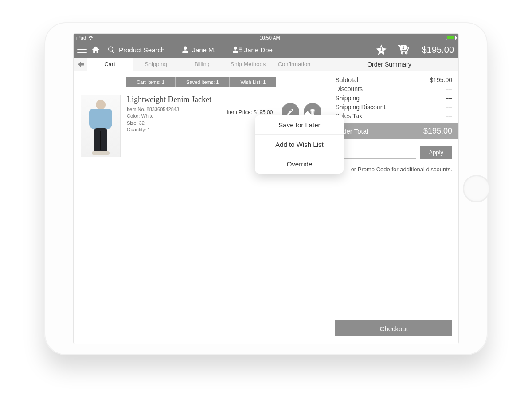 This screenshot has height=411, width=532. What do you see at coordinates (101, 126) in the screenshot?
I see `product-image` at bounding box center [101, 126].